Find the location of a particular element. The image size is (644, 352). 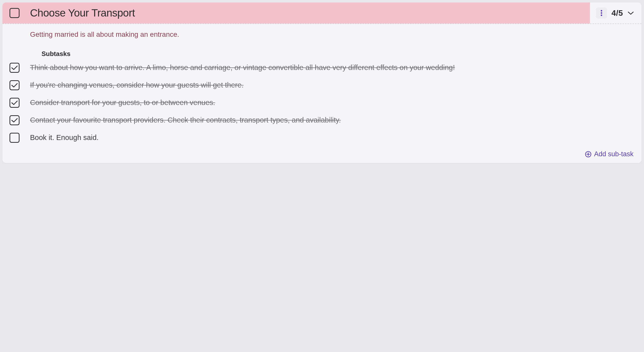

subtask-row: Contact your favourite transport provide… is located at coordinates (322, 120).